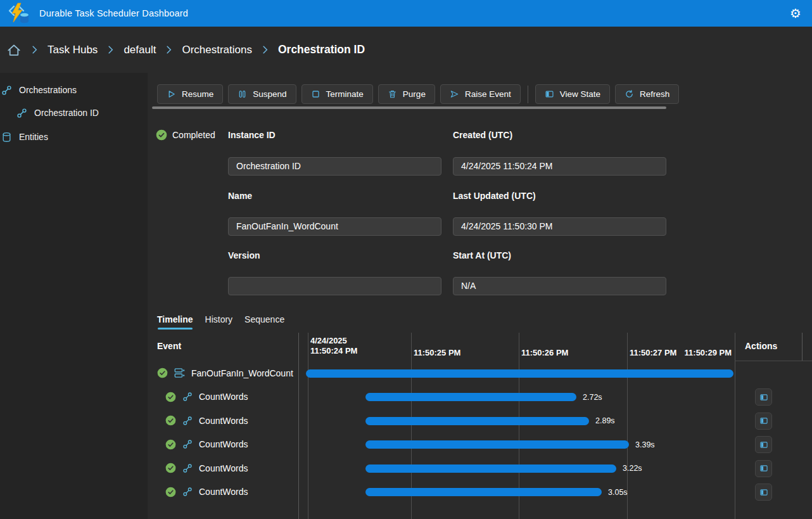  I want to click on version-label: Version, so click(334, 255).